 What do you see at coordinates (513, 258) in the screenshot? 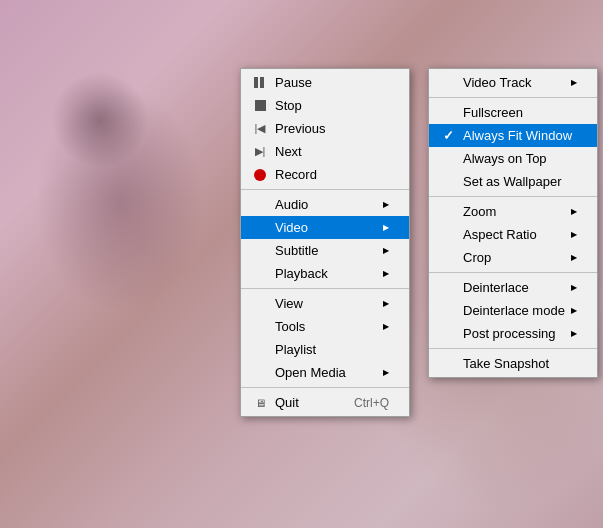
I see `submenu-item-crop: Crop ▶` at bounding box center [513, 258].